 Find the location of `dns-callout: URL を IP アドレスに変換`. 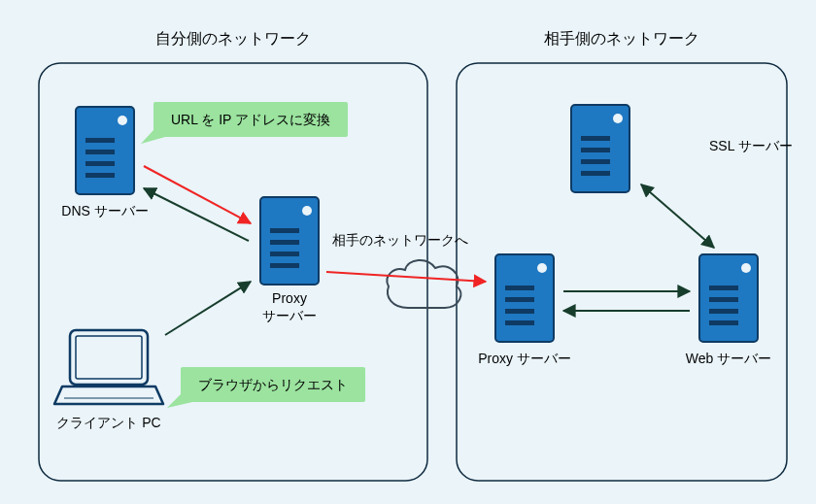

dns-callout: URL を IP アドレスに変換 is located at coordinates (245, 122).